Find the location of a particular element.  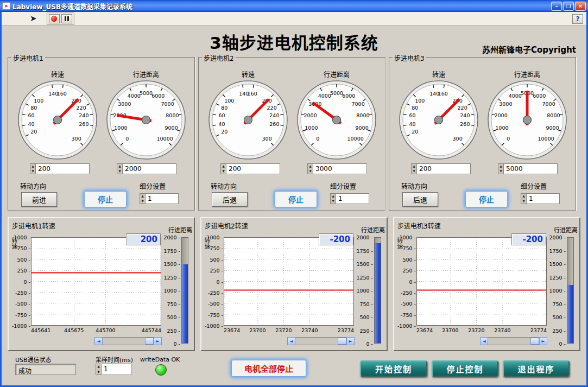

stop-control-button: 停止控制 is located at coordinates (465, 369).